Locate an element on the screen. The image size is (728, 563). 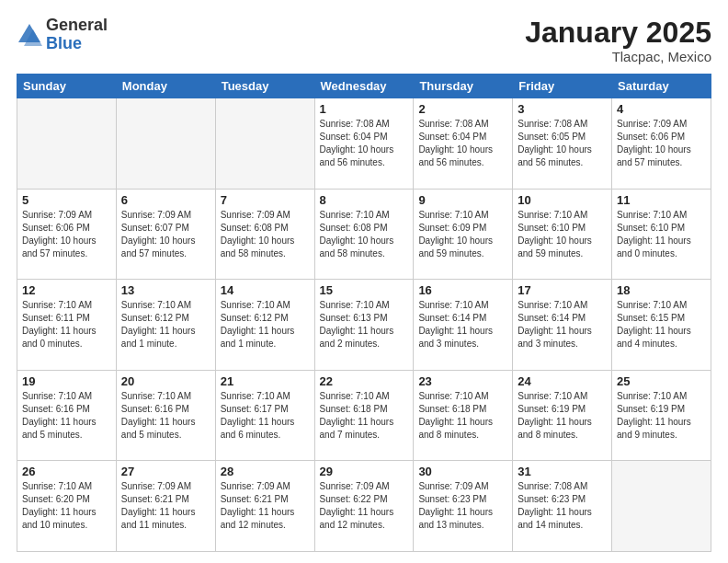
day-number: 19 is located at coordinates (66, 381).